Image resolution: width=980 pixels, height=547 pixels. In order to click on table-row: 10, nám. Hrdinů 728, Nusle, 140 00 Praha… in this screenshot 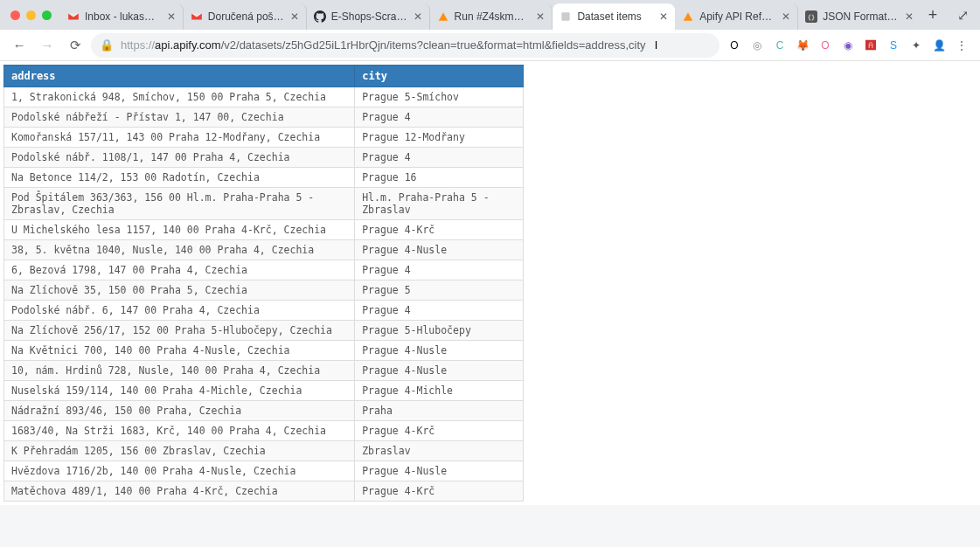, I will do `click(264, 370)`.